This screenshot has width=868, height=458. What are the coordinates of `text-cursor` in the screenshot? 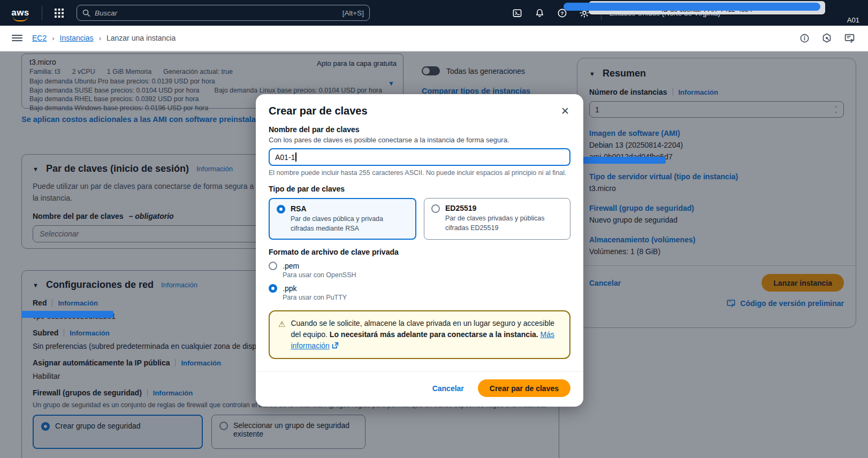 It's located at (296, 157).